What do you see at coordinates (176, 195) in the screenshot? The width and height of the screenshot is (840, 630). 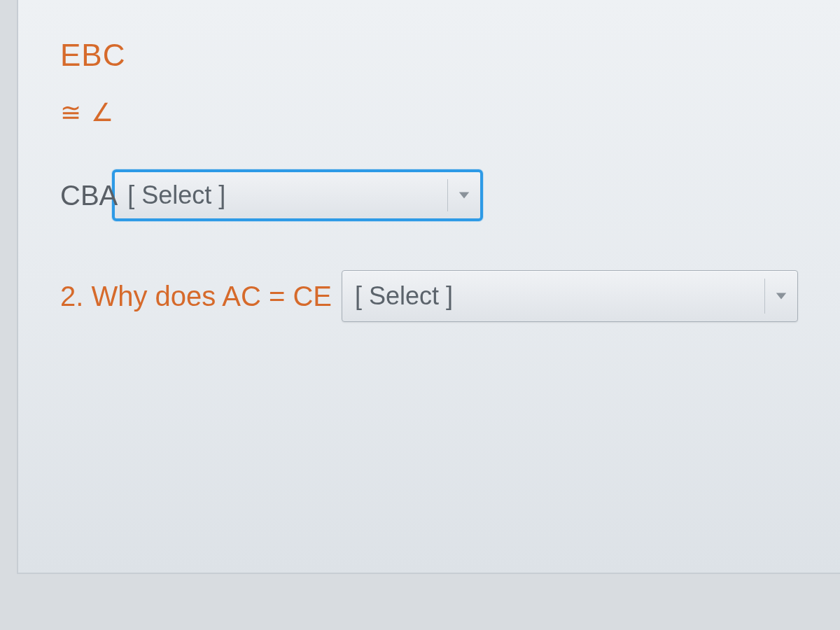 I see `select-1-placeholder: [ Select ]` at bounding box center [176, 195].